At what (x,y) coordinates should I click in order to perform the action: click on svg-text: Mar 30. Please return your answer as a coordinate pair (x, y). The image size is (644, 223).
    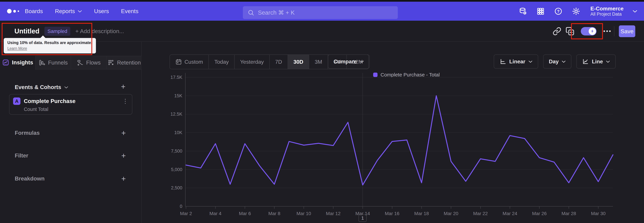
    Looking at the image, I should click on (598, 213).